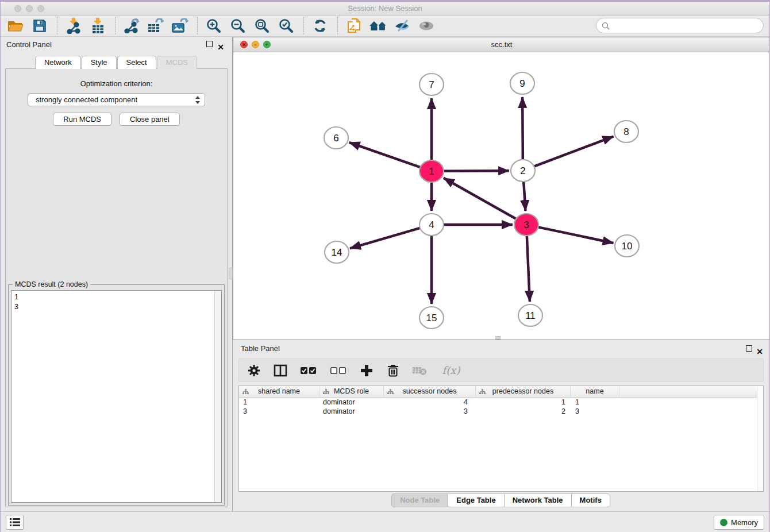  What do you see at coordinates (15, 522) in the screenshot?
I see `task-history-button` at bounding box center [15, 522].